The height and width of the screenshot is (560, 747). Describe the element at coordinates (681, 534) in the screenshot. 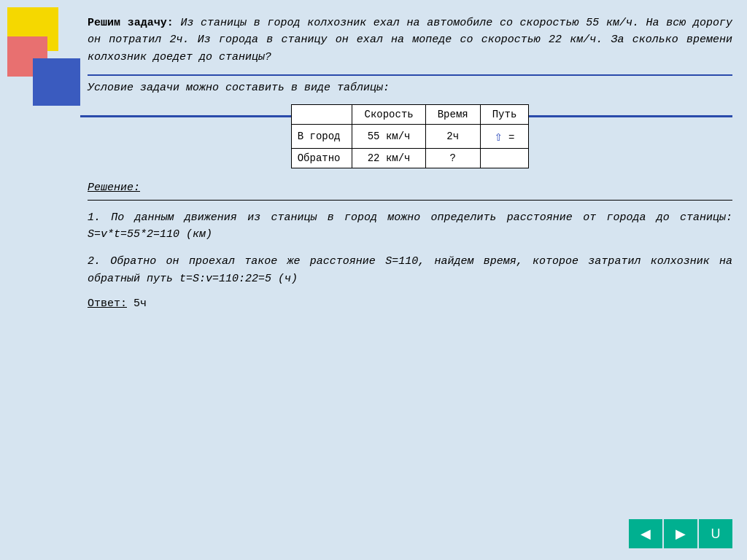

I see `nav-buttons: ◀ ▶ U` at that location.